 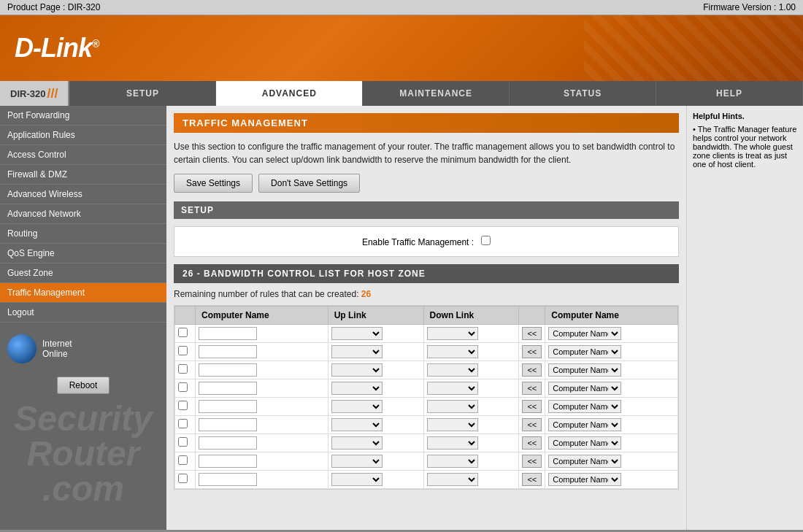 I want to click on enable-traffic-checkbox, so click(x=486, y=241).